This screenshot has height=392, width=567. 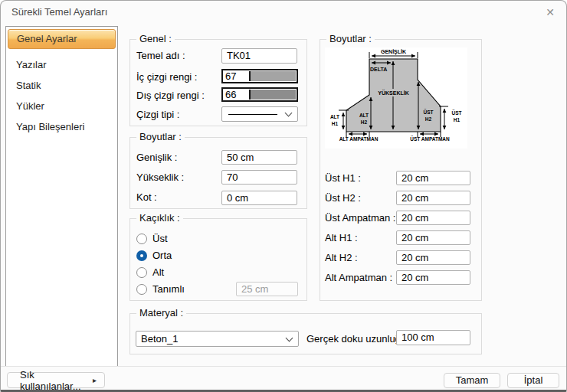 I want to click on yukseklik-input: 70, so click(x=259, y=178).